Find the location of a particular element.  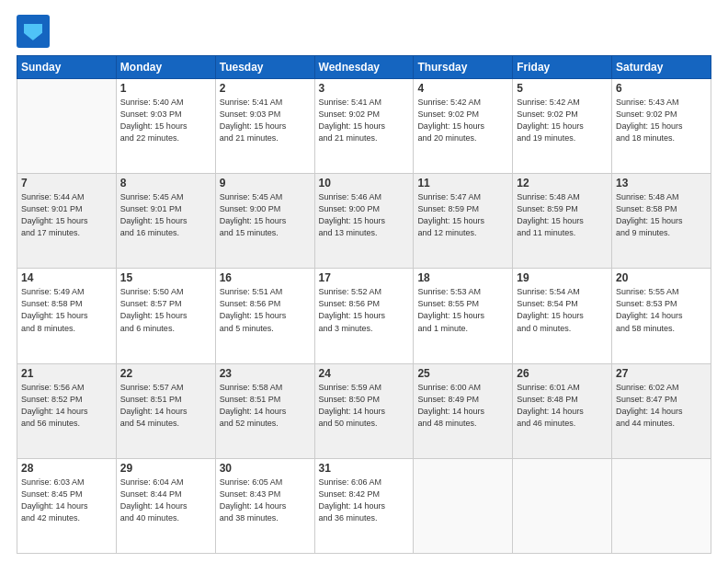

day-info: Sunrise: 5:47 AM Sunset: 8:59 PM Dayligh… is located at coordinates (463, 215).